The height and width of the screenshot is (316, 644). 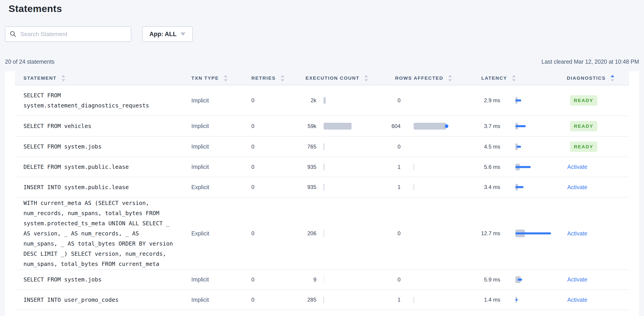 What do you see at coordinates (278, 78) in the screenshot?
I see `column-header-retries: RETRIES` at bounding box center [278, 78].